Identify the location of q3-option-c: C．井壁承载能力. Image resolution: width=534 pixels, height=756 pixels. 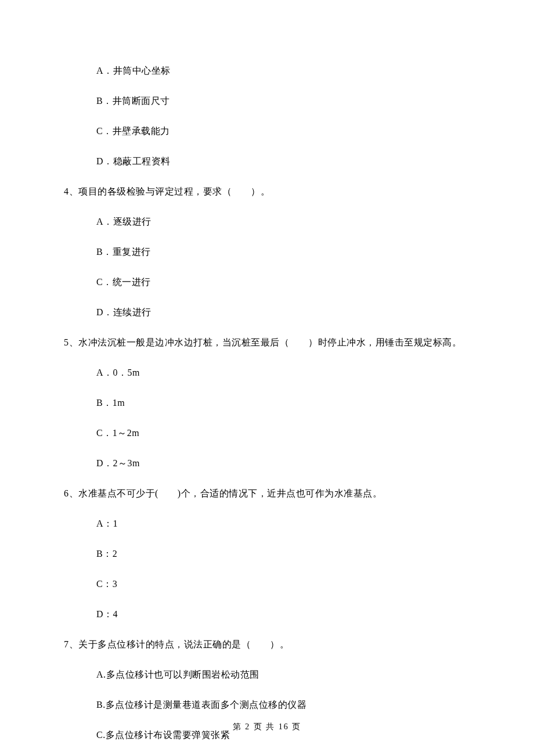
(283, 131).